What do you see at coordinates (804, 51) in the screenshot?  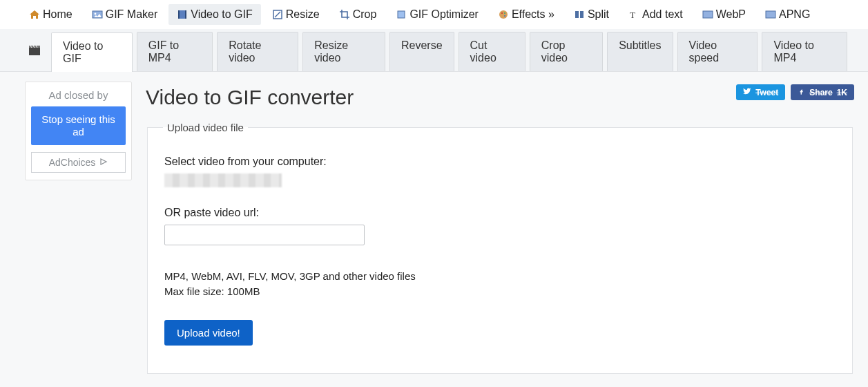 I see `tab-video-to-mp4: Video to MP4` at bounding box center [804, 51].